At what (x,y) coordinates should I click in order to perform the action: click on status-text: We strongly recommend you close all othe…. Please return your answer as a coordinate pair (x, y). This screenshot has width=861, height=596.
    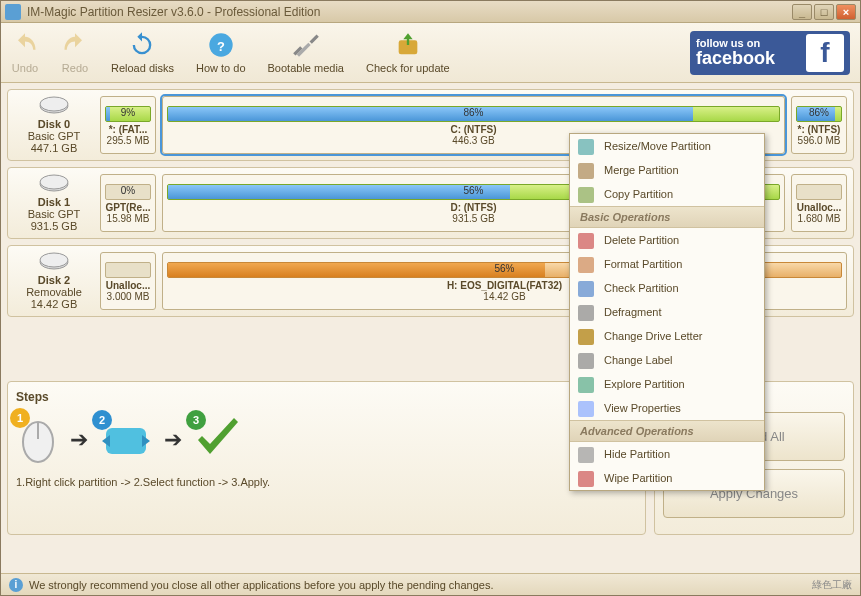
    Looking at the image, I should click on (262, 585).